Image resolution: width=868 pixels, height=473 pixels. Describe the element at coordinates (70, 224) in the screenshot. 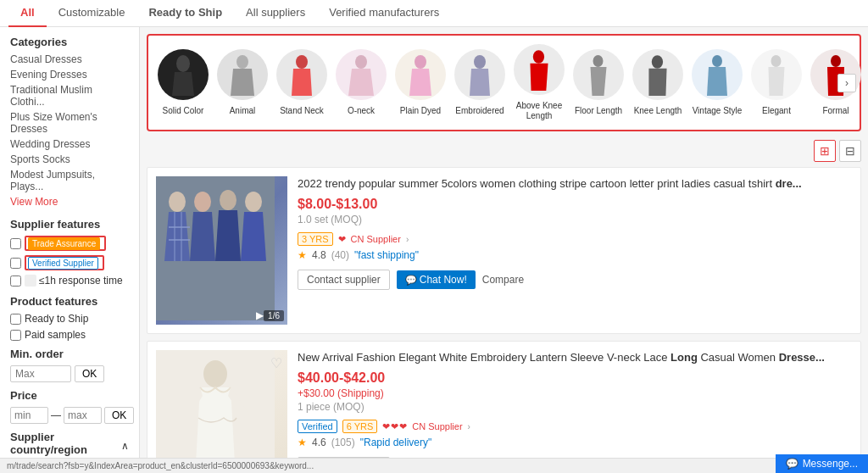

I see `supplier-features-title: Supplier features` at that location.